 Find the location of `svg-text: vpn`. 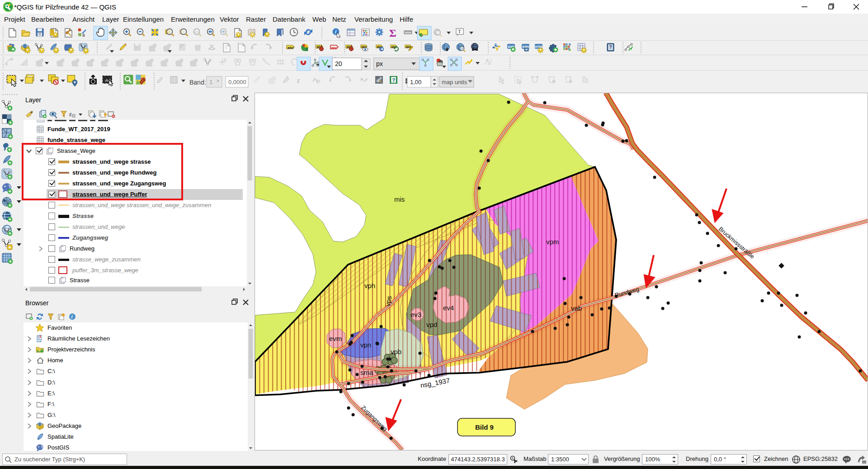

svg-text: vpn is located at coordinates (366, 345).